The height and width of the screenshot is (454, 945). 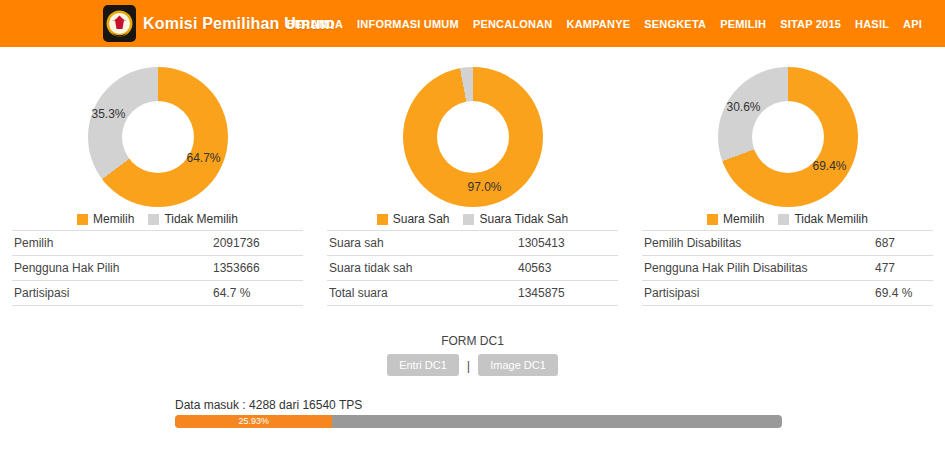 I want to click on kpu-logo-icon, so click(x=120, y=24).